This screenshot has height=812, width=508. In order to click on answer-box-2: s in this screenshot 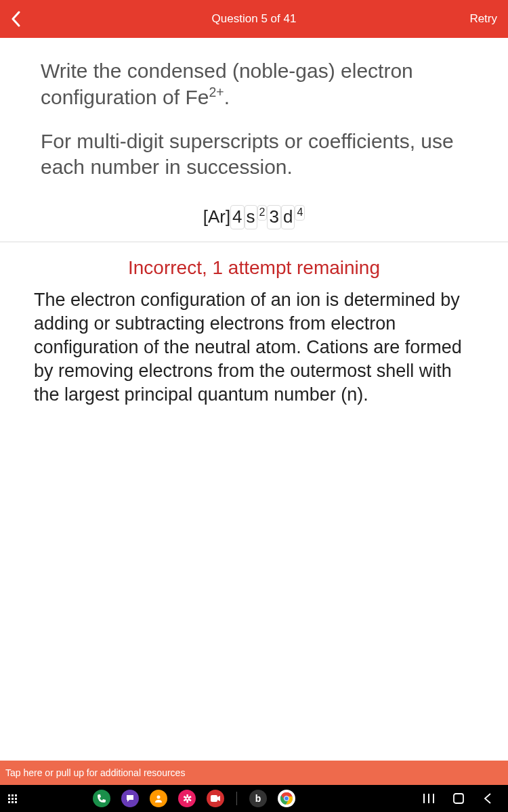, I will do `click(251, 217)`.